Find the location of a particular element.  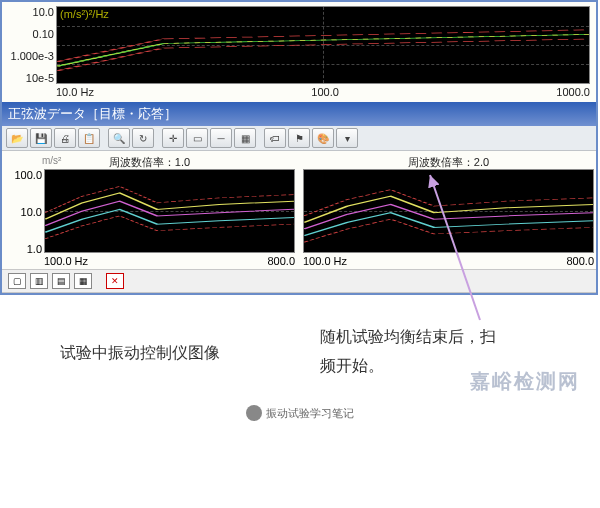

sine-chart-1x: 100.0 10.0 1.0 m/s² 周波数倍率：1.0 100.0 Hz 8… is located at coordinates (150, 211).